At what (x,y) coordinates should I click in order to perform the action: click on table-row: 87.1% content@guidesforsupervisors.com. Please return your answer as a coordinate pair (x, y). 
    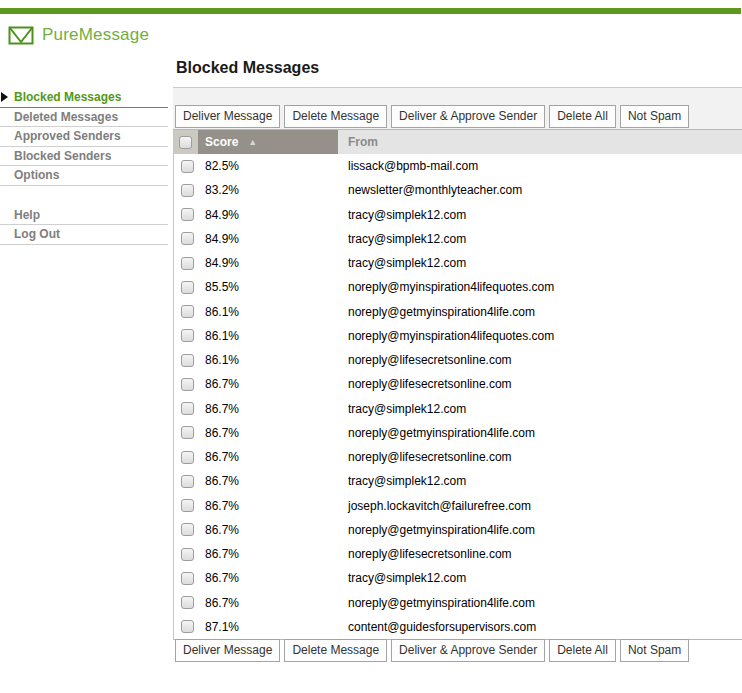
    Looking at the image, I should click on (458, 627).